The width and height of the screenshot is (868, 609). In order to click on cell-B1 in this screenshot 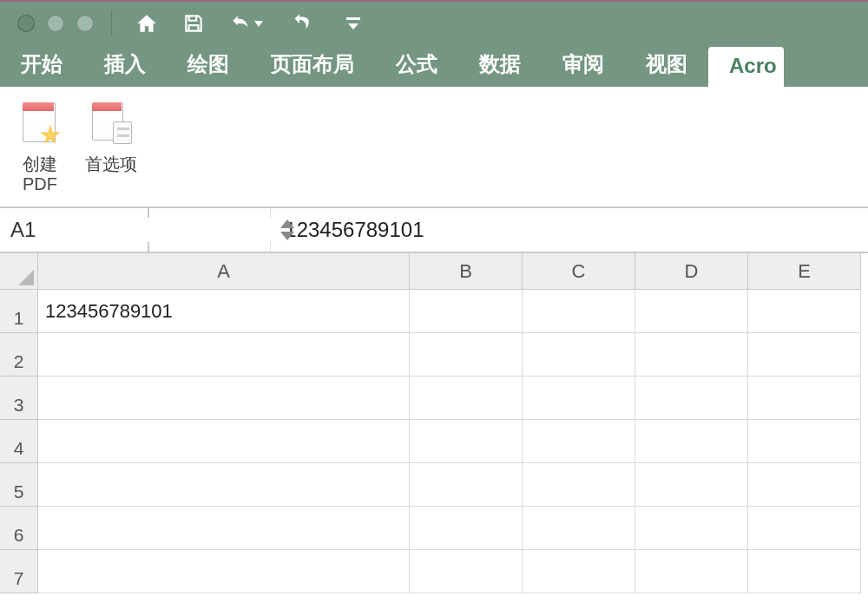, I will do `click(466, 311)`.